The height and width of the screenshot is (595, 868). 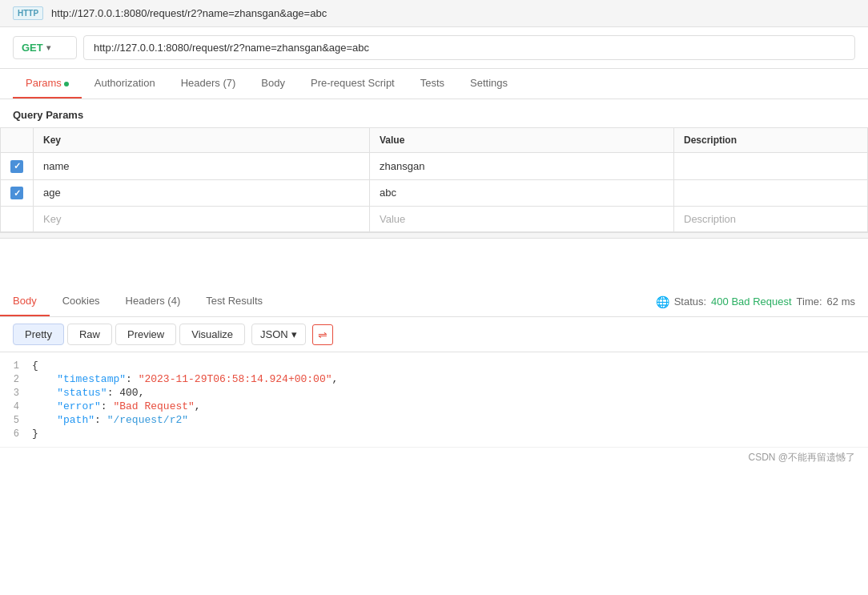 What do you see at coordinates (38, 335) in the screenshot?
I see `btn-pretty: Pretty` at bounding box center [38, 335].